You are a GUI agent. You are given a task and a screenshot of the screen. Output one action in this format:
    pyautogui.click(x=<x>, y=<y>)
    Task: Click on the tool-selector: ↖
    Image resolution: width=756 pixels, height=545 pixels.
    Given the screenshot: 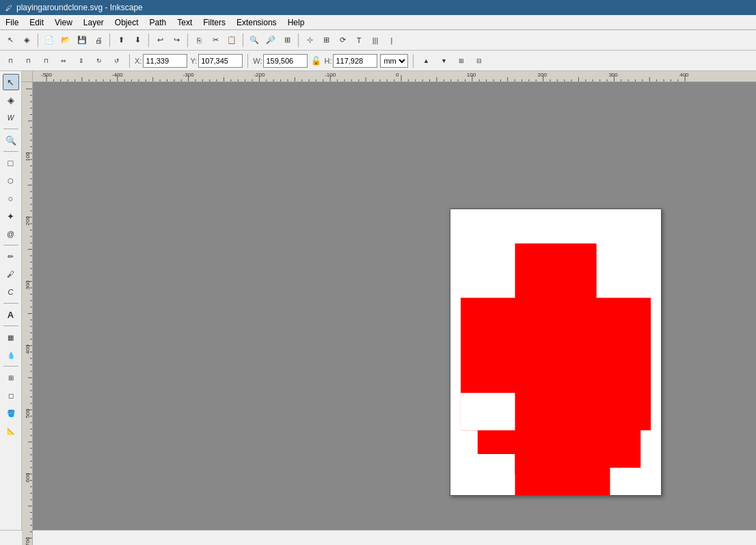 What is the action you would take?
    pyautogui.click(x=11, y=82)
    